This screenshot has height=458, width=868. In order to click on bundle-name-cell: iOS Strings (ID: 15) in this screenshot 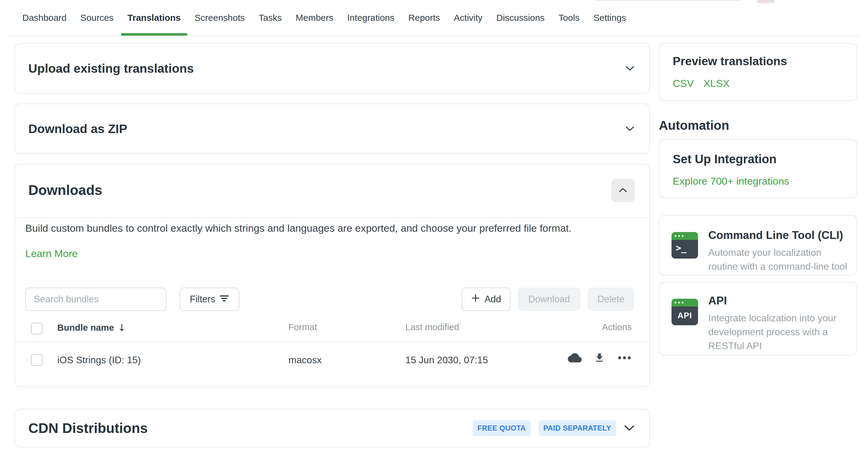, I will do `click(99, 360)`.